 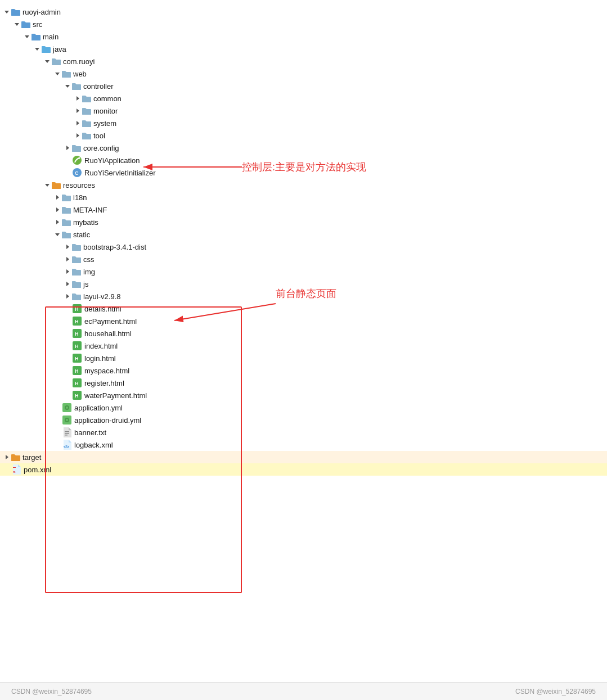 What do you see at coordinates (60, 49) in the screenshot?
I see `label-java: java` at bounding box center [60, 49].